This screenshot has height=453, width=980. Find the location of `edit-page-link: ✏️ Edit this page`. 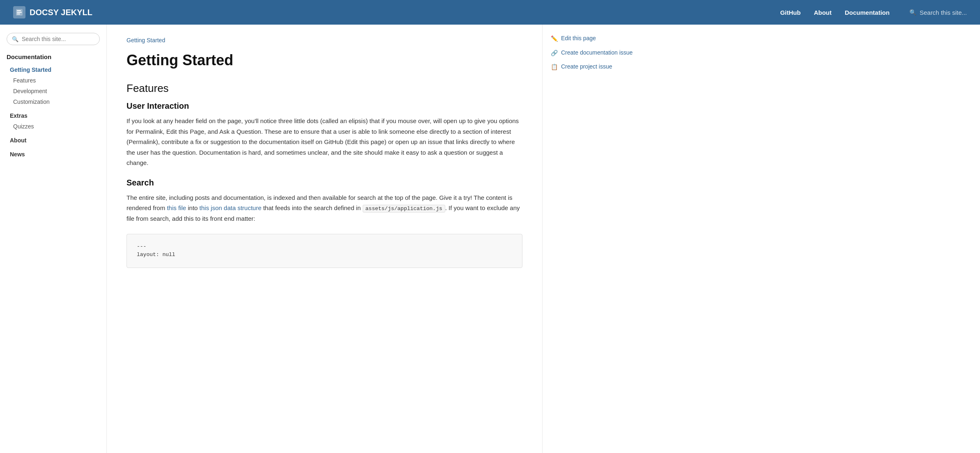

edit-page-link: ✏️ Edit this page is located at coordinates (596, 39).